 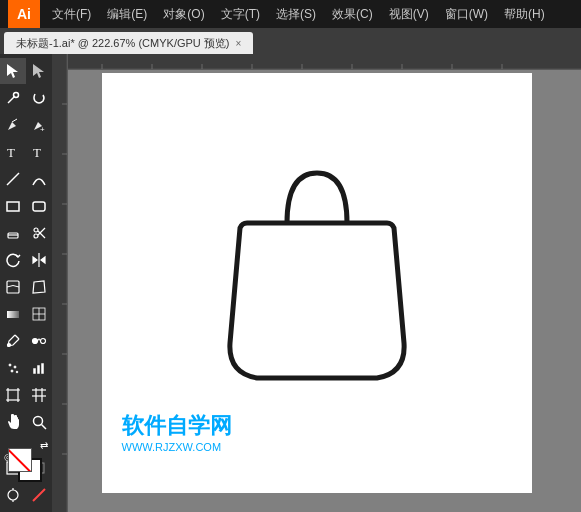 What do you see at coordinates (316, 62) in the screenshot?
I see `horizontal-ruler` at bounding box center [316, 62].